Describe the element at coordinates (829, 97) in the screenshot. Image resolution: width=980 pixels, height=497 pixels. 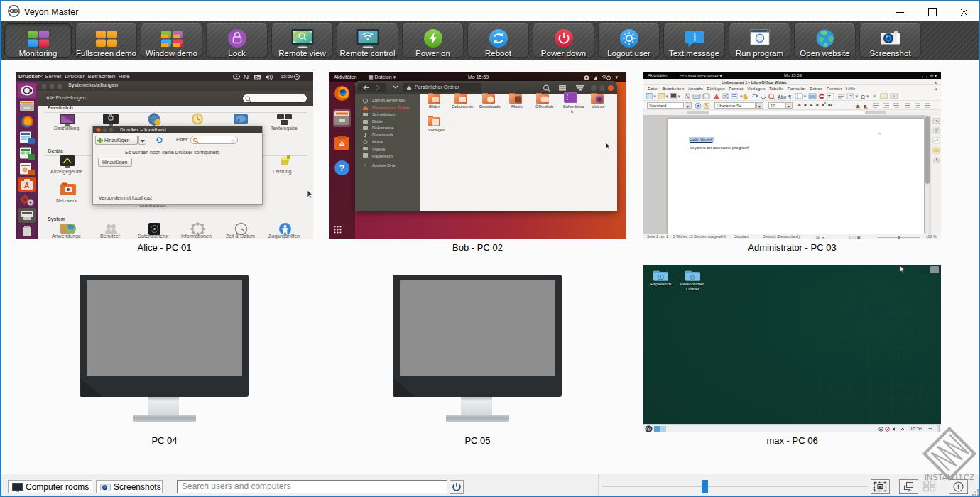
I see `svg-text: T` at that location.